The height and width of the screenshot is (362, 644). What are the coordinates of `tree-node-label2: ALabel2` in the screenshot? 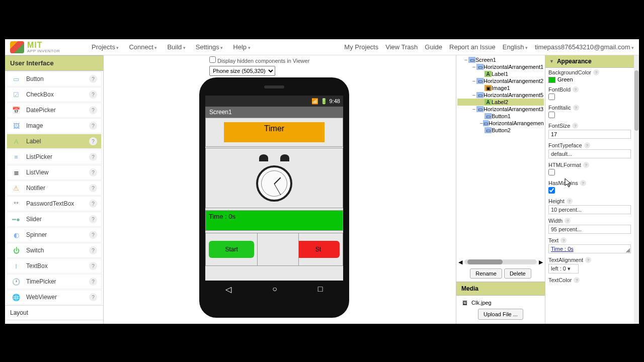 It's located at (501, 102).